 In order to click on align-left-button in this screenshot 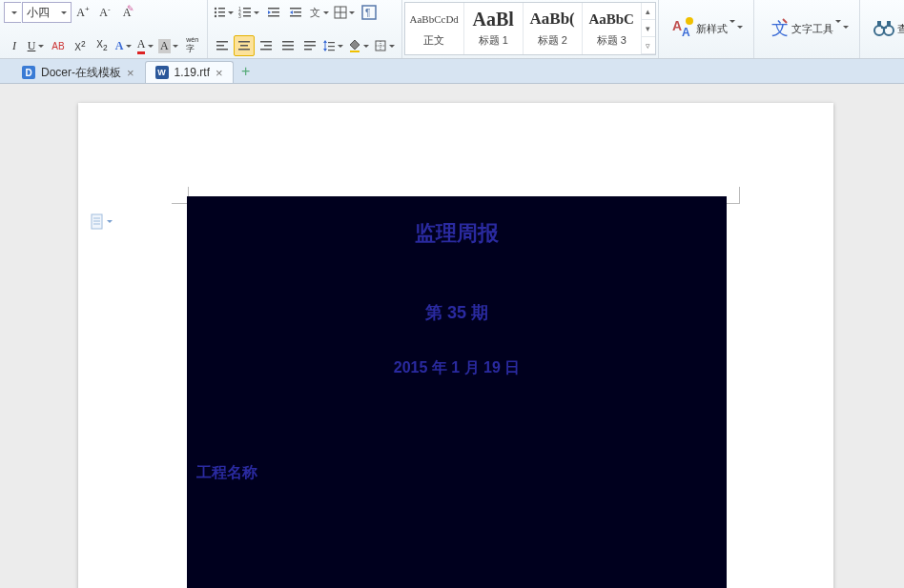, I will do `click(222, 46)`.